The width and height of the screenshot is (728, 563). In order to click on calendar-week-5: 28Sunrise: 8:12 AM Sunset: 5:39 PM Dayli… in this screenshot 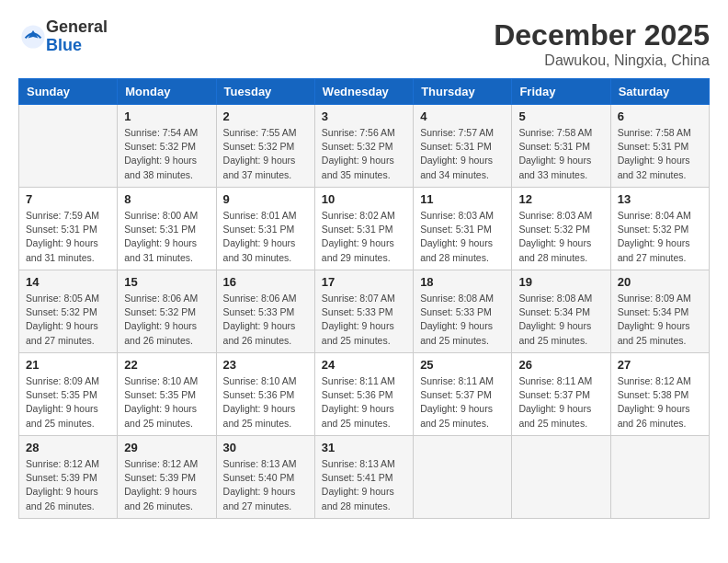, I will do `click(364, 477)`.